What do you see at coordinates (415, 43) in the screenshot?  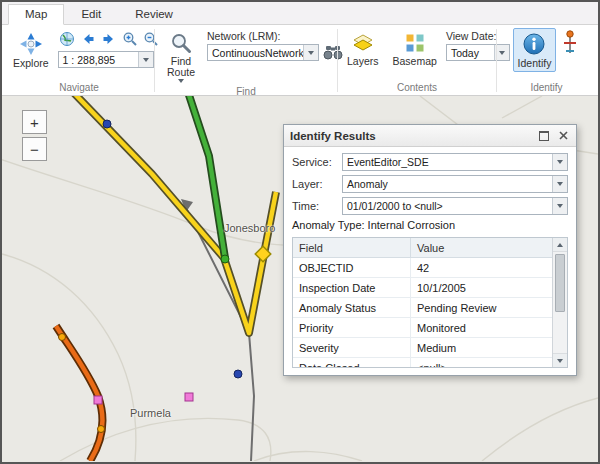 I see `basemap-icon` at bounding box center [415, 43].